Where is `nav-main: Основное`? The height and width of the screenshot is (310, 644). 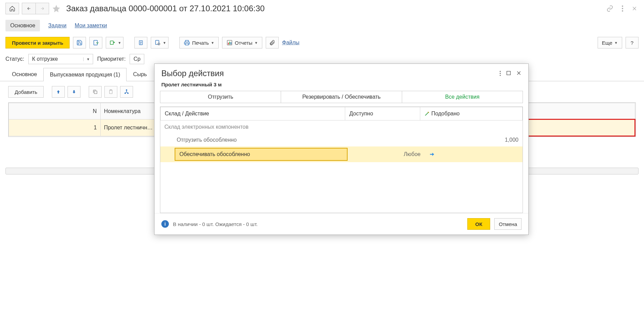 nav-main: Основное is located at coordinates (23, 26).